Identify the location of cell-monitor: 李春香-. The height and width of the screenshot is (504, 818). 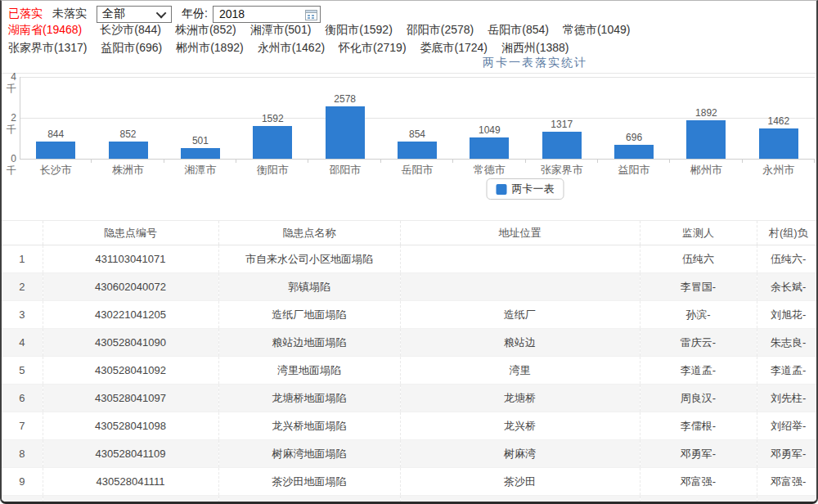
(699, 500).